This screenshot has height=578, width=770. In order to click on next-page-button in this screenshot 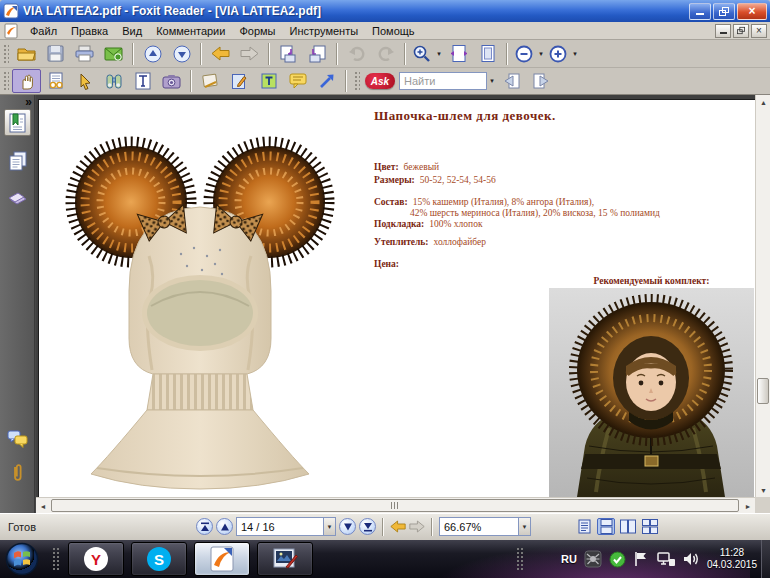, I will do `click(348, 526)`.